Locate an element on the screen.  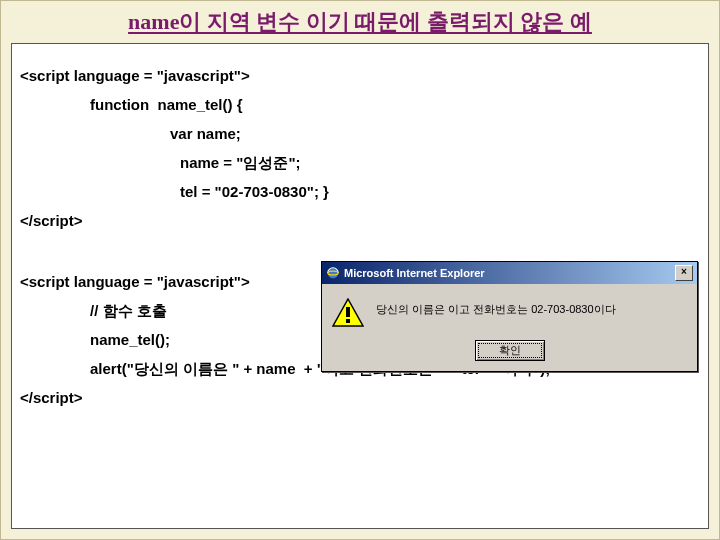
warning-icon is located at coordinates (348, 313).